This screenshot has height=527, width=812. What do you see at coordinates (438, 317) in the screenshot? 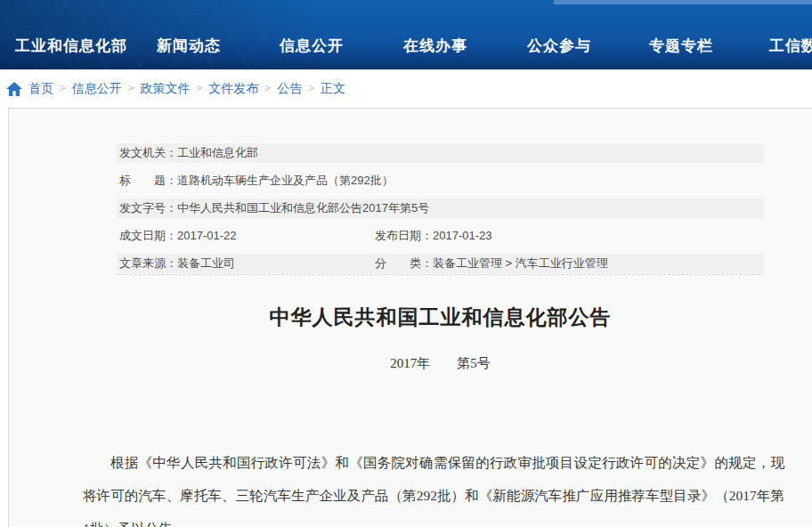
I see `document-title: 中华人民共和国工业和信息化部公告` at bounding box center [438, 317].